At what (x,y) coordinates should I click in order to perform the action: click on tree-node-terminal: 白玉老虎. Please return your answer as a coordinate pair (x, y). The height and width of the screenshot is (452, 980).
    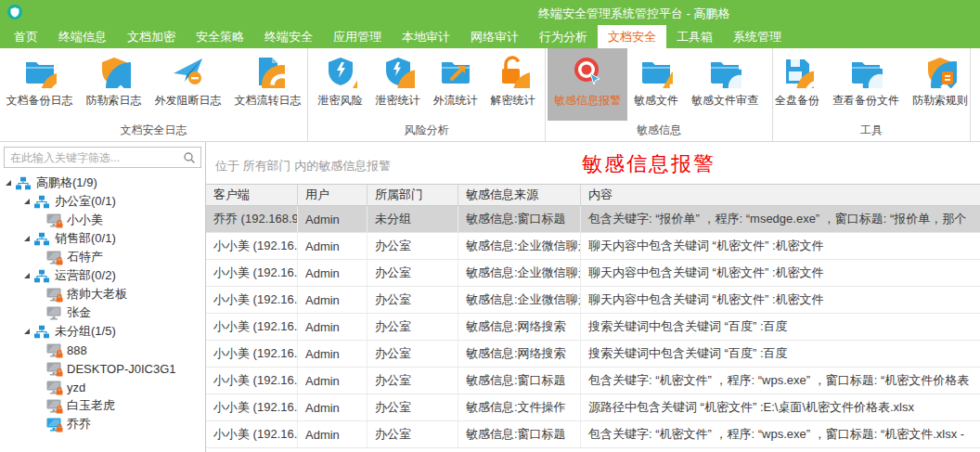
    Looking at the image, I should click on (102, 406).